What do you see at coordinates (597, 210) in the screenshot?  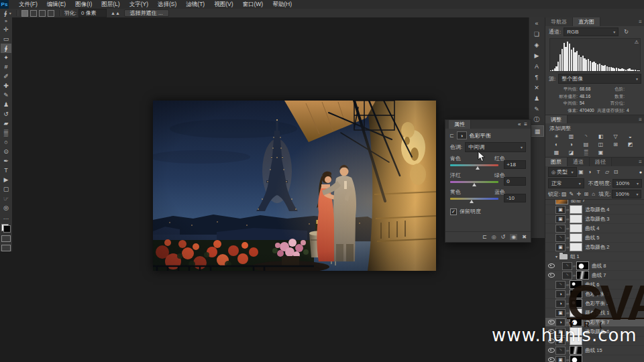 I see `layer-name: 选取颜色 4` at bounding box center [597, 210].